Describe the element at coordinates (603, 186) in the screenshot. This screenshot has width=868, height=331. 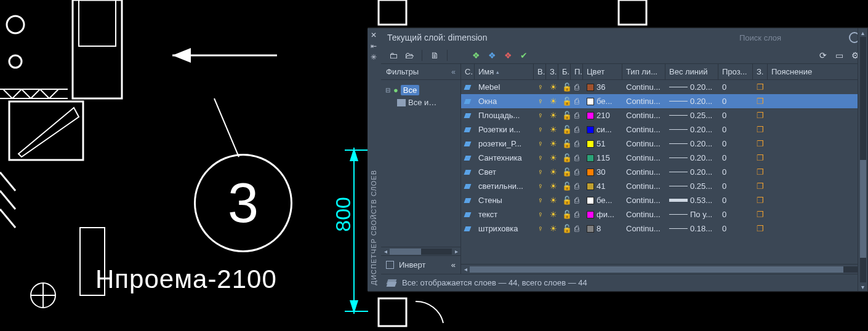
I see `layer-color: 41` at that location.